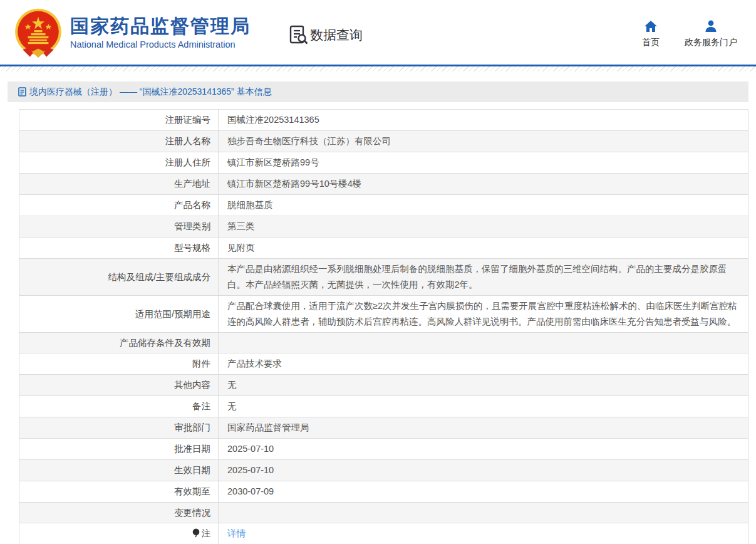 This screenshot has width=756, height=544. I want to click on row-label-text: 注, so click(207, 533).